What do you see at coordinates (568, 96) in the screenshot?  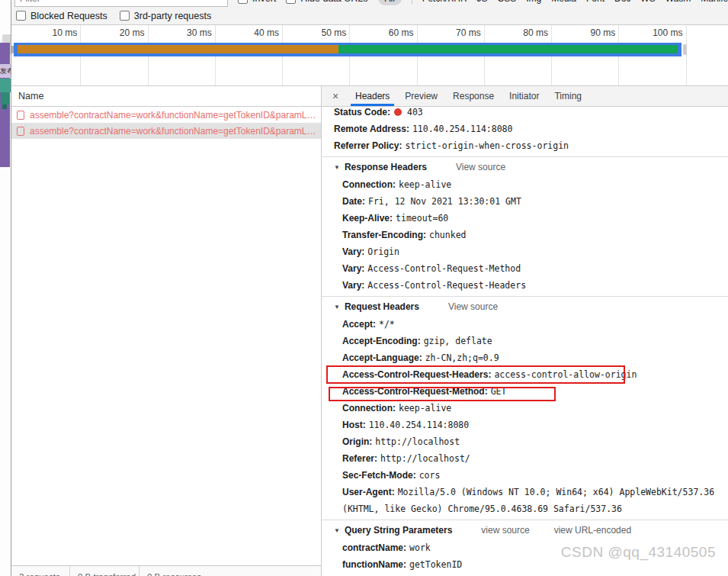 I see `tab-timing: Timing` at bounding box center [568, 96].